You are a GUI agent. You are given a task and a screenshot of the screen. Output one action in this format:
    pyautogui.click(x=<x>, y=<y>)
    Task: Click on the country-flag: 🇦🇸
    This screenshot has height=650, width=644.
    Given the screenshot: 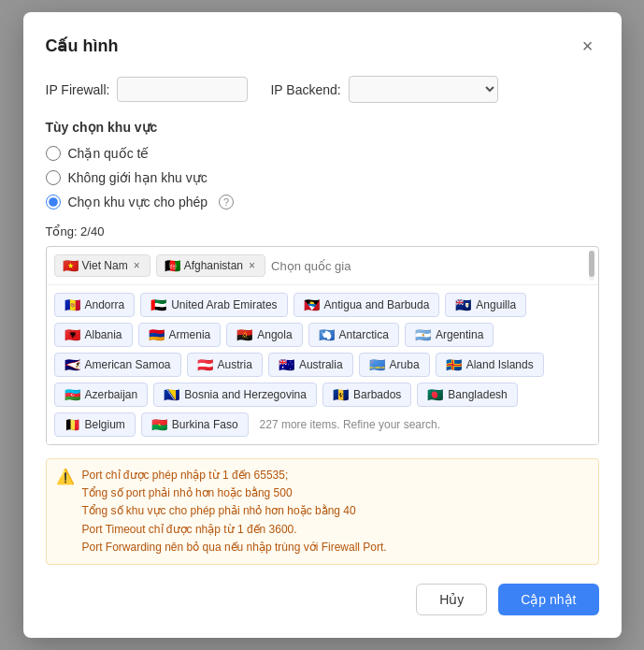 What is the action you would take?
    pyautogui.click(x=73, y=365)
    